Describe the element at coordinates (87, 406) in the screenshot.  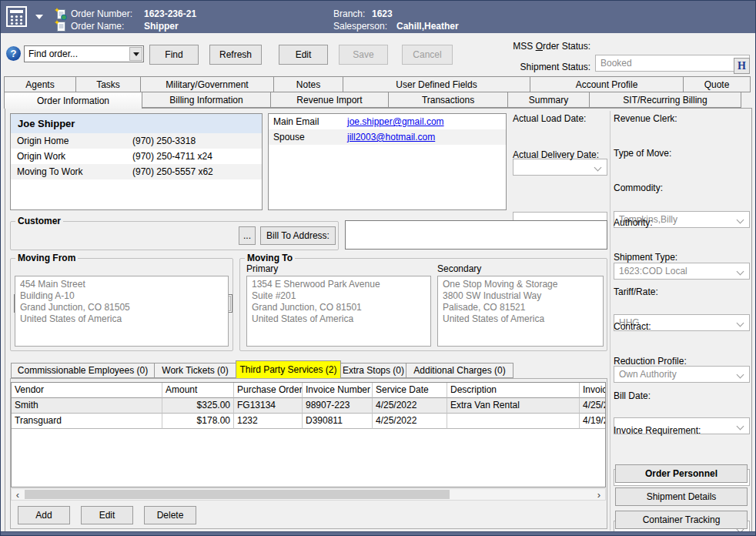
I see `cell-vendor: Smith` at that location.